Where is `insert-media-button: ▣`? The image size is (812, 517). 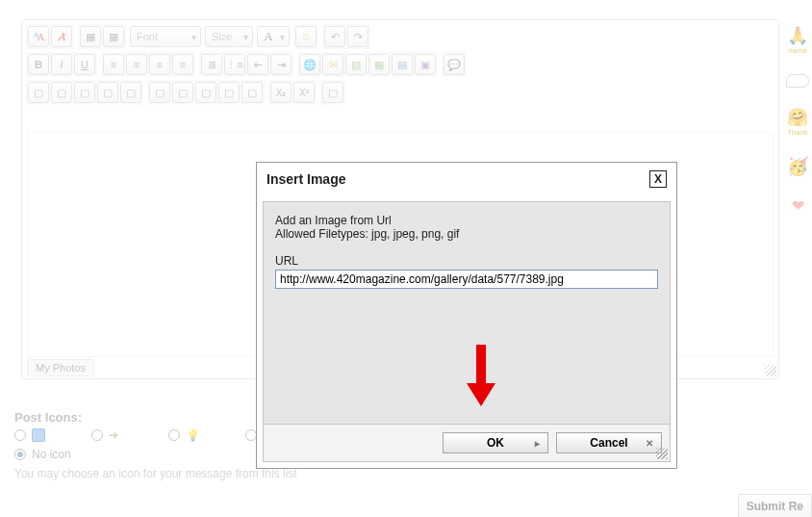 insert-media-button: ▣ is located at coordinates (425, 65).